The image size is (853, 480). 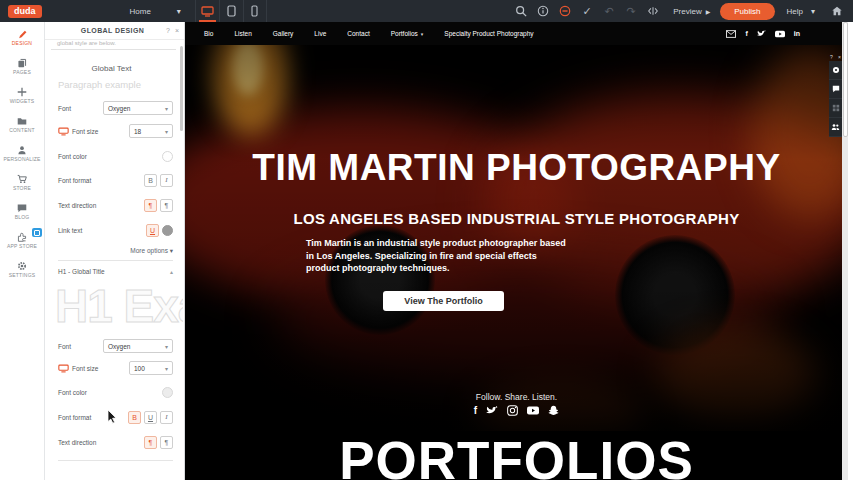 What do you see at coordinates (116, 180) in the screenshot?
I see `paragraph-font-format-row: Font format B I` at bounding box center [116, 180].